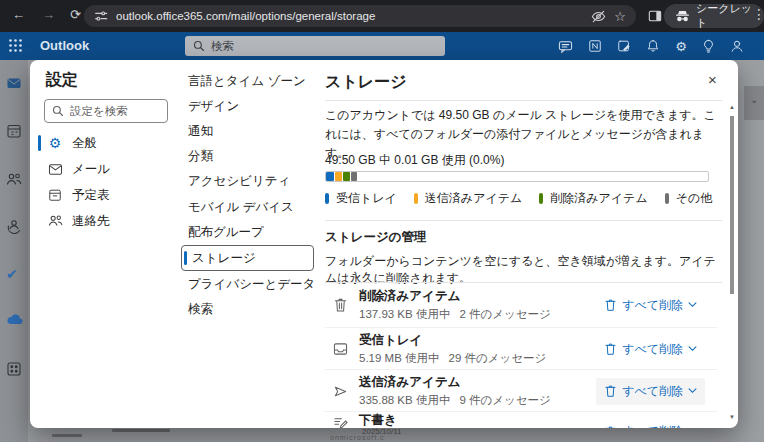  What do you see at coordinates (113, 195) in the screenshot?
I see `category-calendar: 予定表` at bounding box center [113, 195].